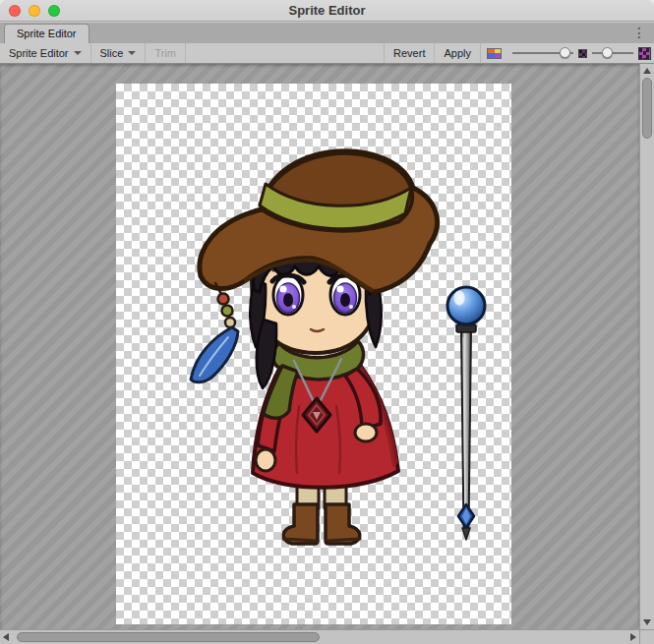  Describe the element at coordinates (608, 53) in the screenshot. I see `mip-slider-knob` at that location.